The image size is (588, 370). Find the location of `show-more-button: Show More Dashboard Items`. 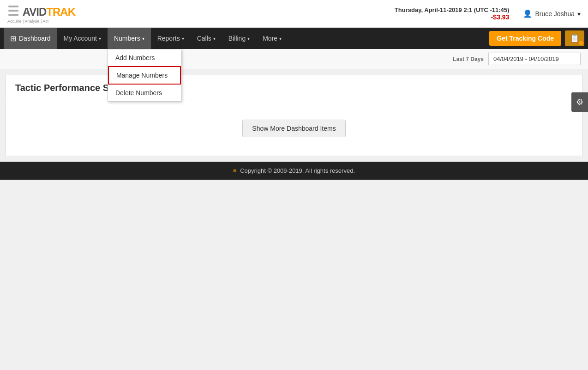

show-more-button: Show More Dashboard Items is located at coordinates (294, 128).